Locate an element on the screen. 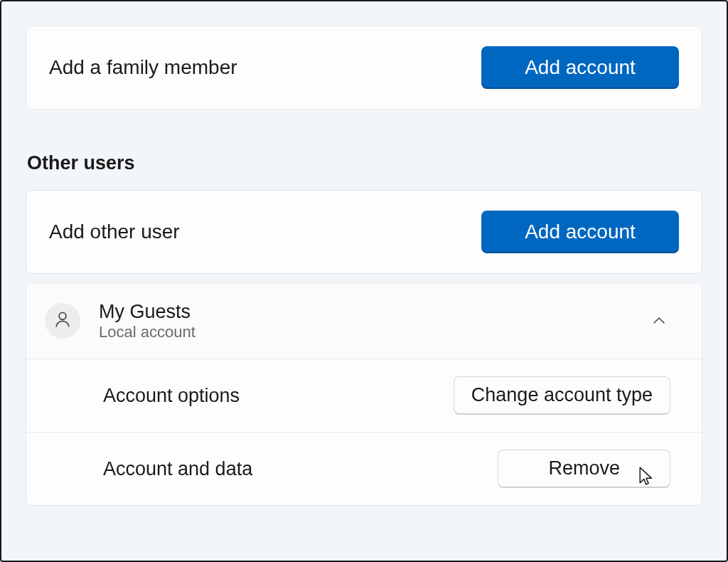 The image size is (728, 562). user-account-header: My Guests Local account is located at coordinates (364, 321).